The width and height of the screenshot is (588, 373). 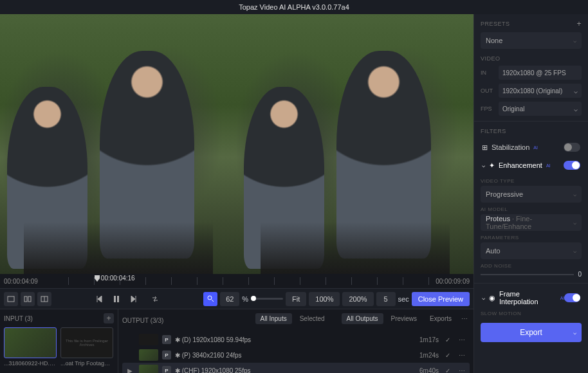 I want to click on enhancement-filter: ⌵✦EnhancementAI, so click(x=531, y=165).